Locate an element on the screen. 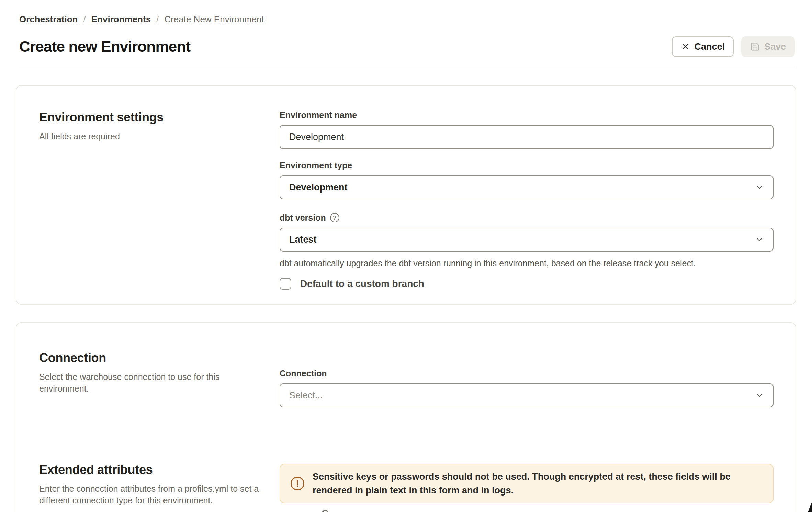  connection-placeholder: Select... is located at coordinates (306, 395).